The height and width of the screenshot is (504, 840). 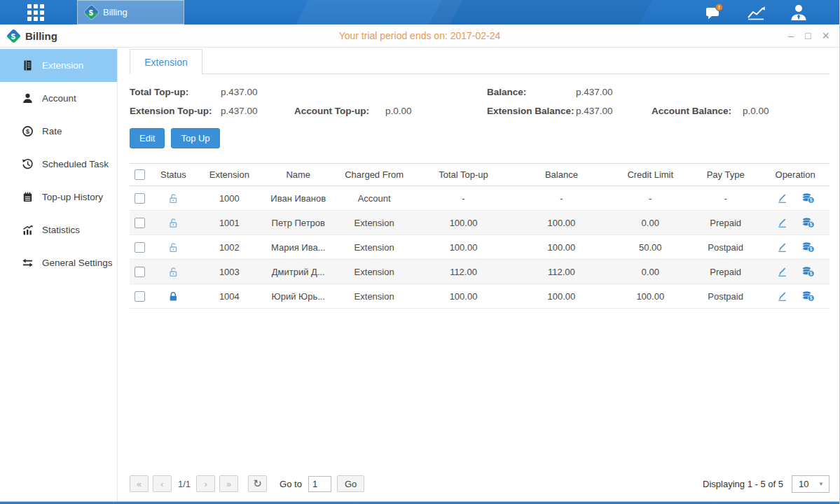 What do you see at coordinates (174, 175) in the screenshot?
I see `column-header-status: Status` at bounding box center [174, 175].